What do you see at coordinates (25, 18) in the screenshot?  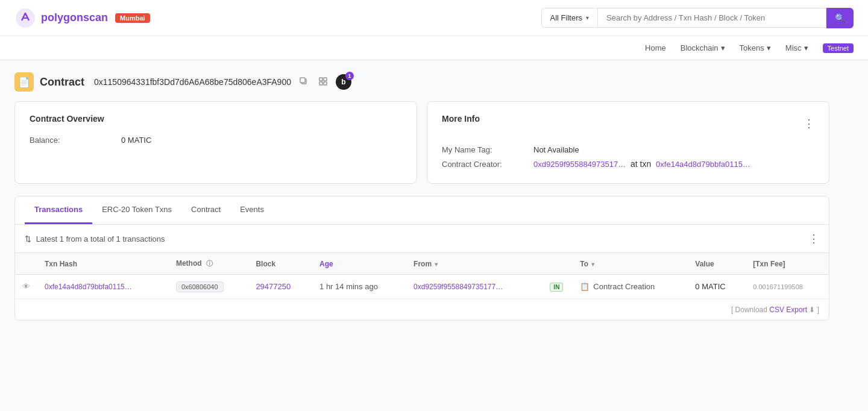 I see `logo-icon` at bounding box center [25, 18].